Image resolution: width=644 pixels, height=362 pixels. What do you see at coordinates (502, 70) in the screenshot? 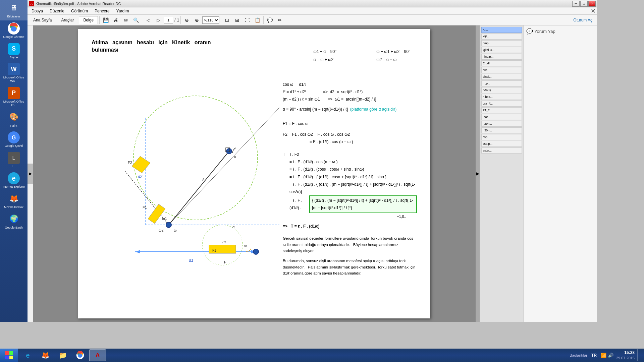
I see `file-item-bile: bile...` at bounding box center [502, 70].